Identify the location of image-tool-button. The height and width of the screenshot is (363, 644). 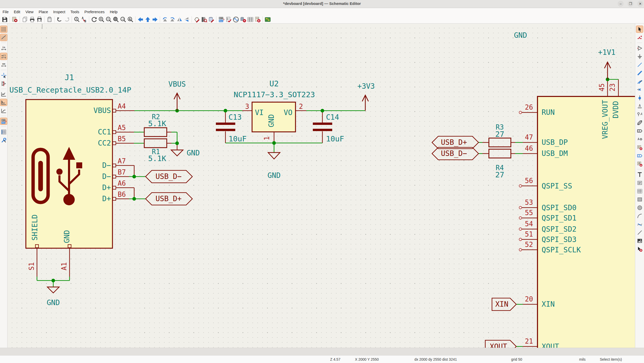
(640, 241).